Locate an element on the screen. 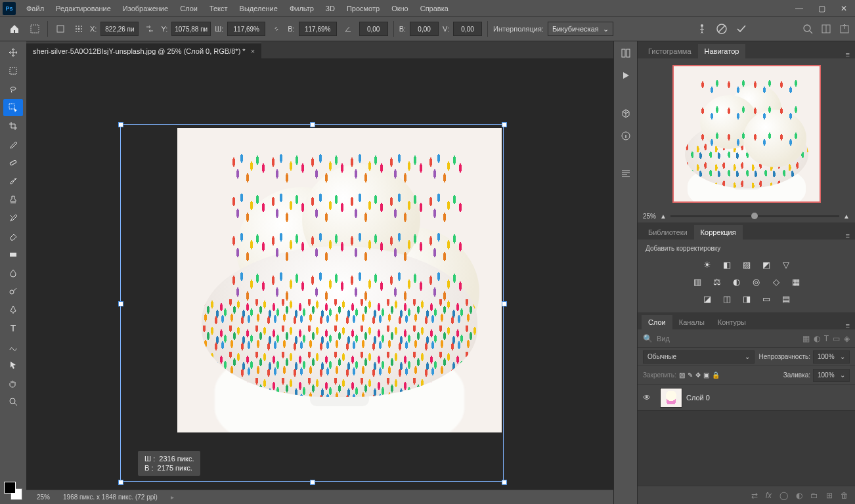  home-button is located at coordinates (14, 29).